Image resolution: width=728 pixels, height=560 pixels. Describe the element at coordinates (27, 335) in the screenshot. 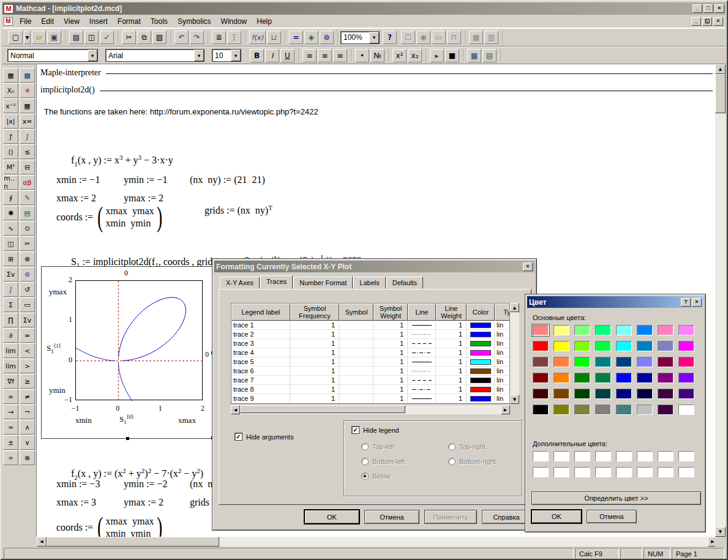

I see `equals-icon: =` at that location.